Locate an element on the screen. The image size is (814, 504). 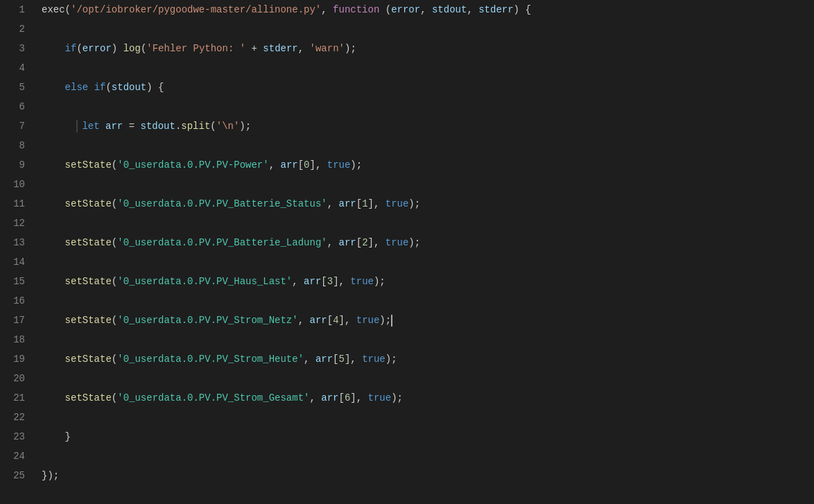
code-line-21: setState('0_userdata.0.PV.PV_Strom_Gesam… is located at coordinates (428, 398).